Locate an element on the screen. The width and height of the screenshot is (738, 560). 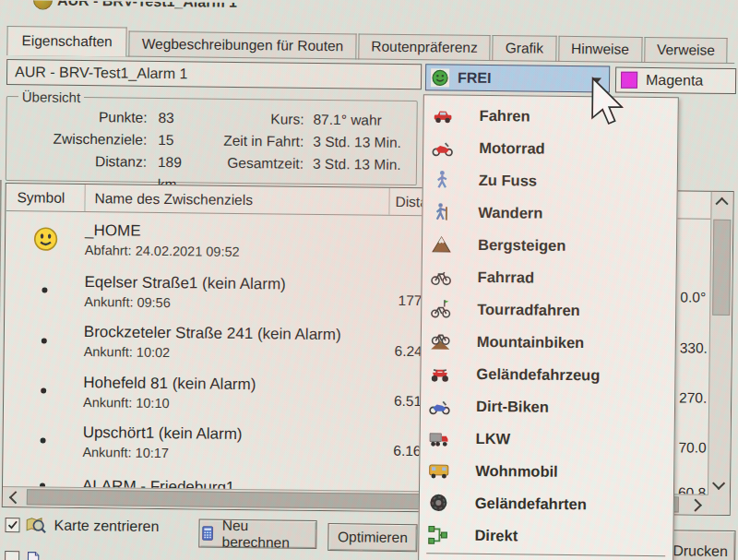
clipped-checkbox is located at coordinates (12, 555).